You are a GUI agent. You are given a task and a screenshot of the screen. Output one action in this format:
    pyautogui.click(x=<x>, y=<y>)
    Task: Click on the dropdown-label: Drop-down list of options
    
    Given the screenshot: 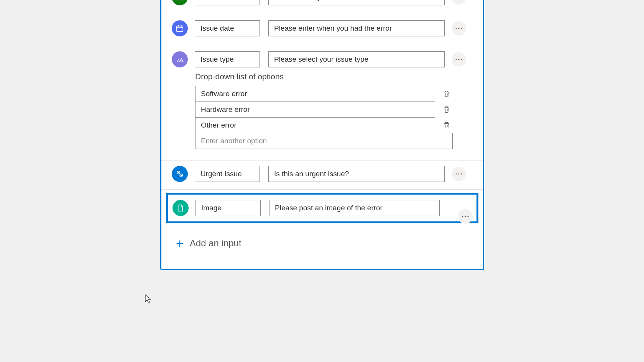 What is the action you would take?
    pyautogui.click(x=334, y=77)
    